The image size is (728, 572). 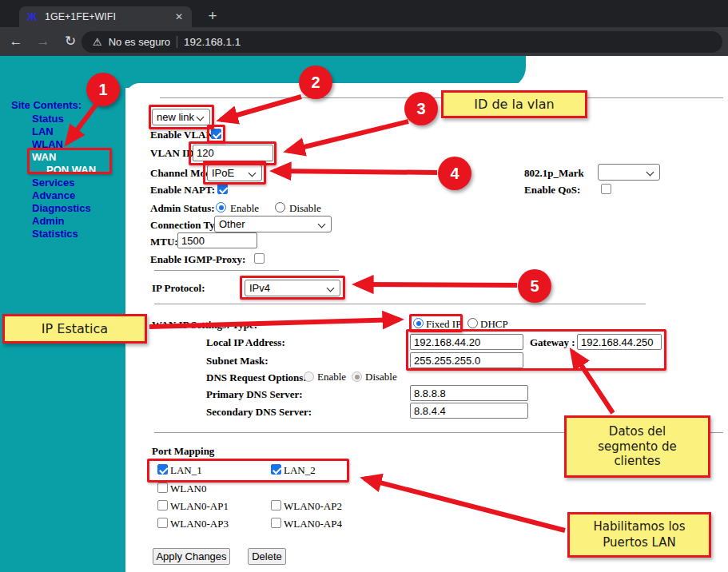 I want to click on step-circle-4: 4, so click(x=455, y=173).